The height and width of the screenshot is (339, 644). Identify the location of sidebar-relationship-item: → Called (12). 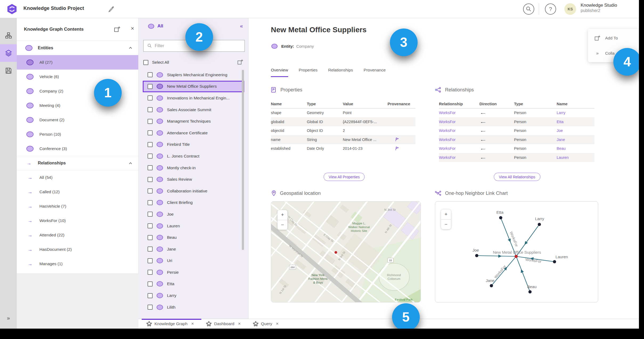
(78, 192).